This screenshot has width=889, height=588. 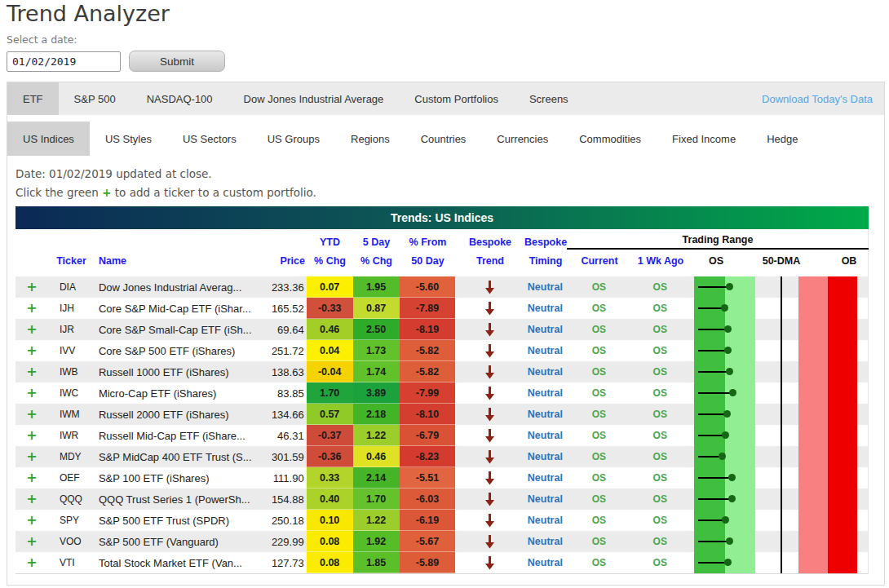 What do you see at coordinates (183, 563) in the screenshot?
I see `name-cell: Total Stock Market ETF (Van...` at bounding box center [183, 563].